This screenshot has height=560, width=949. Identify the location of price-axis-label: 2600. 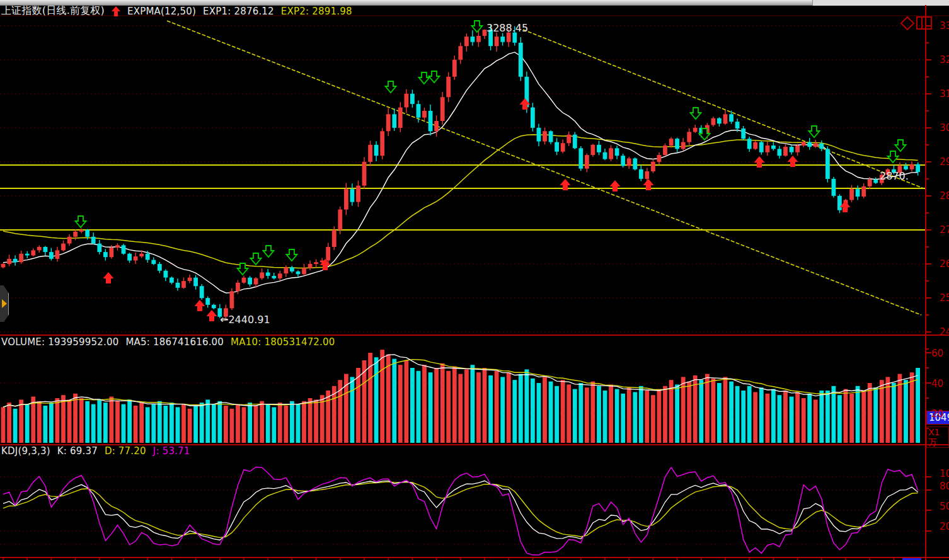
(944, 264).